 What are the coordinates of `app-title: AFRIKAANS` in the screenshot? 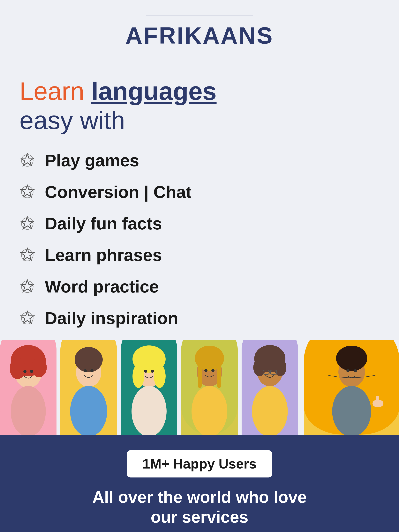 It's located at (200, 35).